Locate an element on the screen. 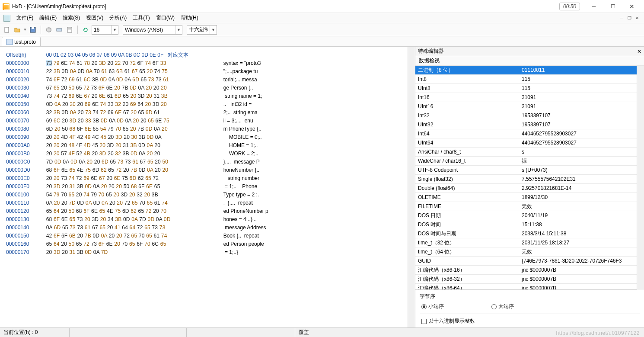  inspector-row: Int8115 is located at coordinates (526, 80).